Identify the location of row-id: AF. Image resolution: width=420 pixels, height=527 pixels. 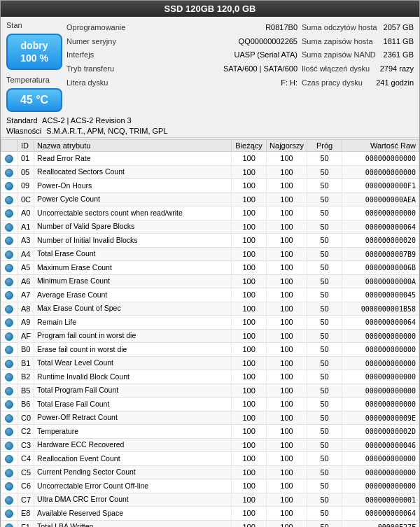
(27, 336).